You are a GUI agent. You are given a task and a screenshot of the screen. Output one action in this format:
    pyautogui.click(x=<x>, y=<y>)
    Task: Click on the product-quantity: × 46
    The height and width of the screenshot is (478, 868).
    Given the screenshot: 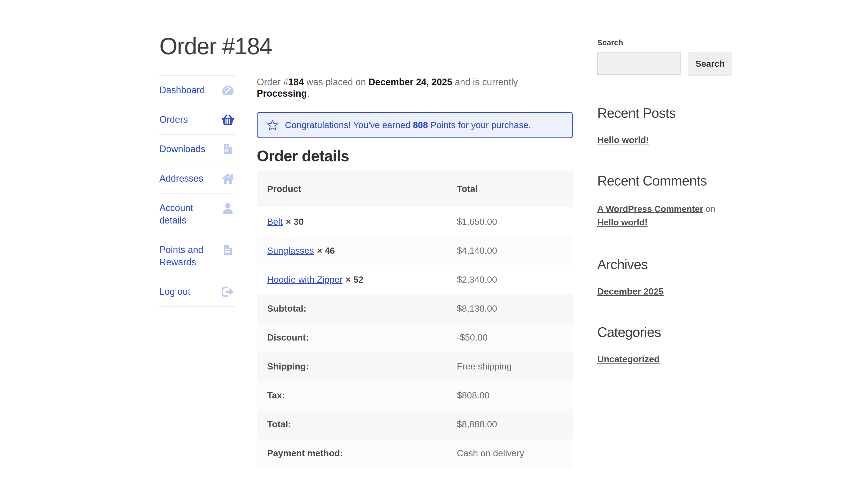 What is the action you would take?
    pyautogui.click(x=326, y=250)
    